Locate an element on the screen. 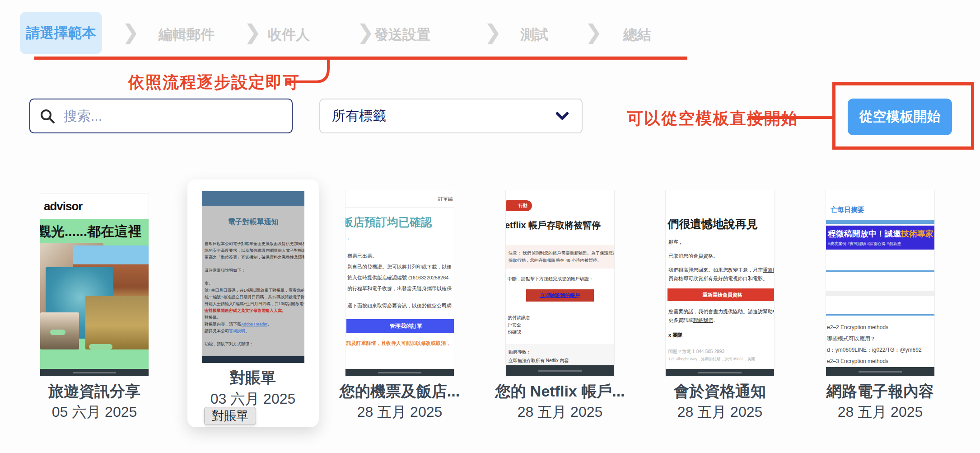  step-test: 測試 is located at coordinates (534, 35).